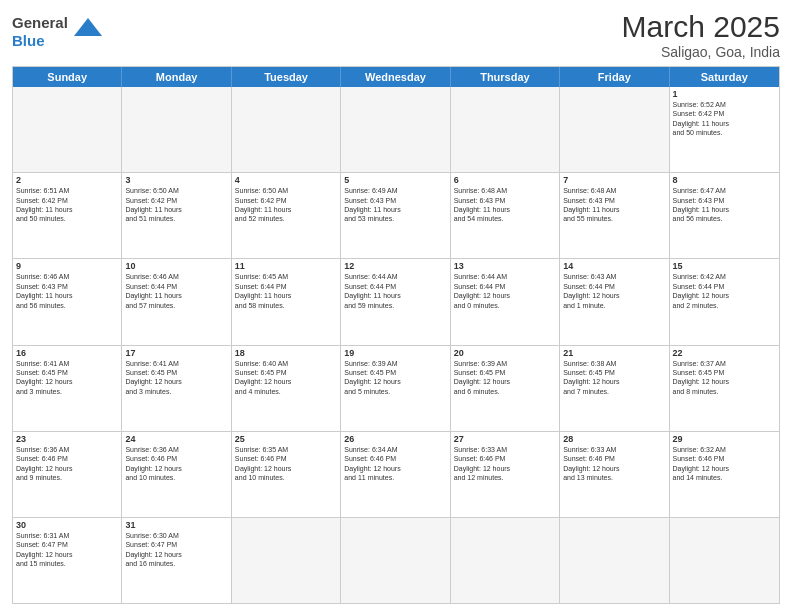 This screenshot has height=612, width=792. I want to click on empty-cell-r0c5, so click(614, 130).